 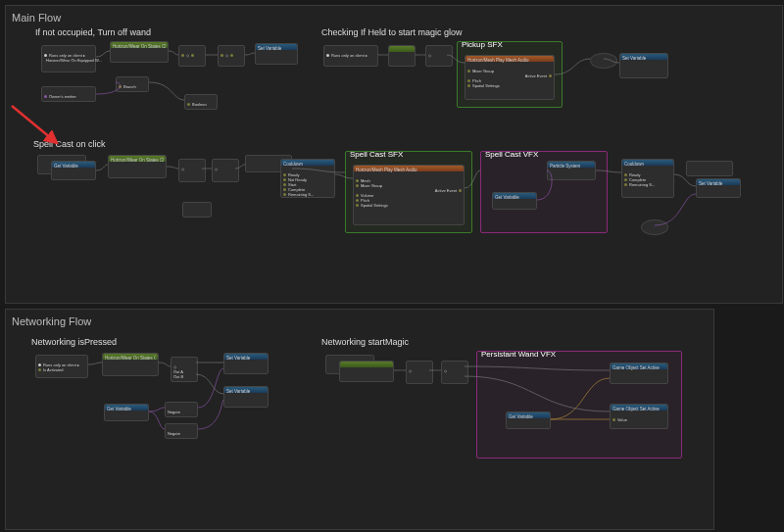 What do you see at coordinates (510, 77) in the screenshot?
I see `node-play-audio-1: Horizon/Mesh Play Mesh Audio Mixer Group…` at bounding box center [510, 77].